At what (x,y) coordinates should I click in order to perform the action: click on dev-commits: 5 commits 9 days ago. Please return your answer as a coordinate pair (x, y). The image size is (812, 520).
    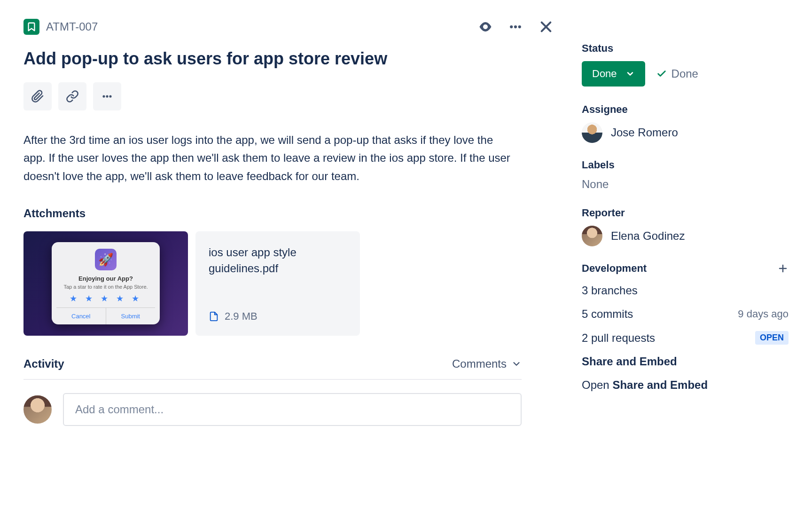
    Looking at the image, I should click on (685, 314).